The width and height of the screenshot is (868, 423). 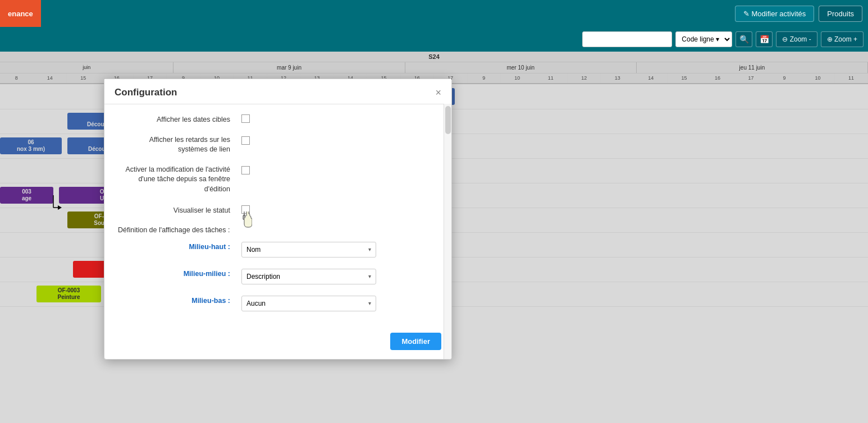 What do you see at coordinates (278, 276) in the screenshot?
I see `milieu-milieu-row: Milieu-milieu : Description ▾` at bounding box center [278, 276].